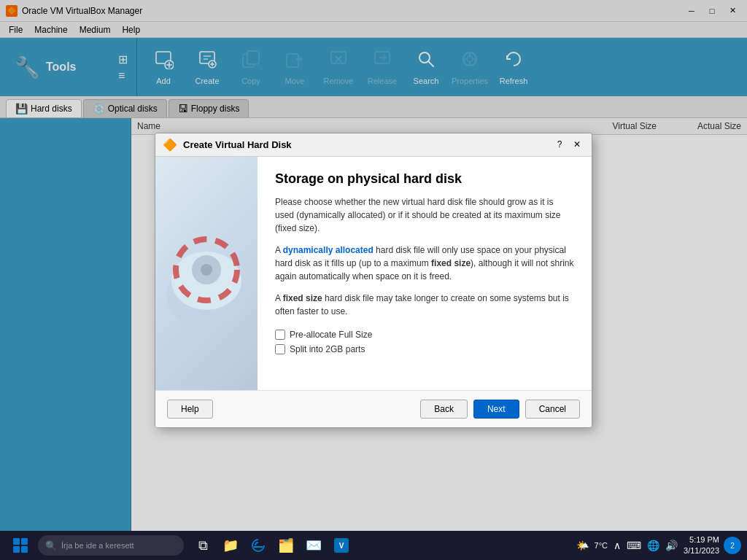  Describe the element at coordinates (425, 342) in the screenshot. I see `checkboxes-section: Pre-allocate Full Size Split into 2GB pa…` at that location.